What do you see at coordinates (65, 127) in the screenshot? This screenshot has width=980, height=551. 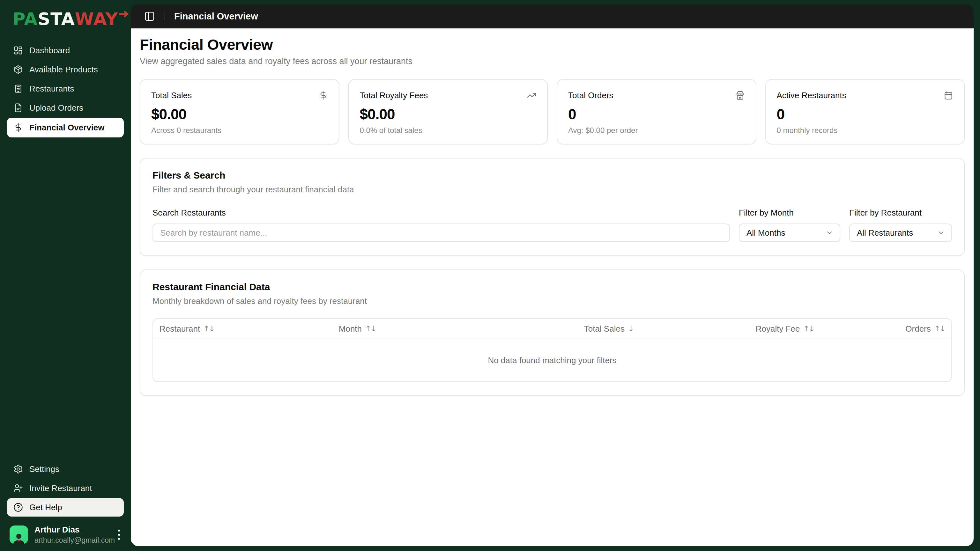 I see `sidebar-item-financial-overview: Financial Overview` at bounding box center [65, 127].